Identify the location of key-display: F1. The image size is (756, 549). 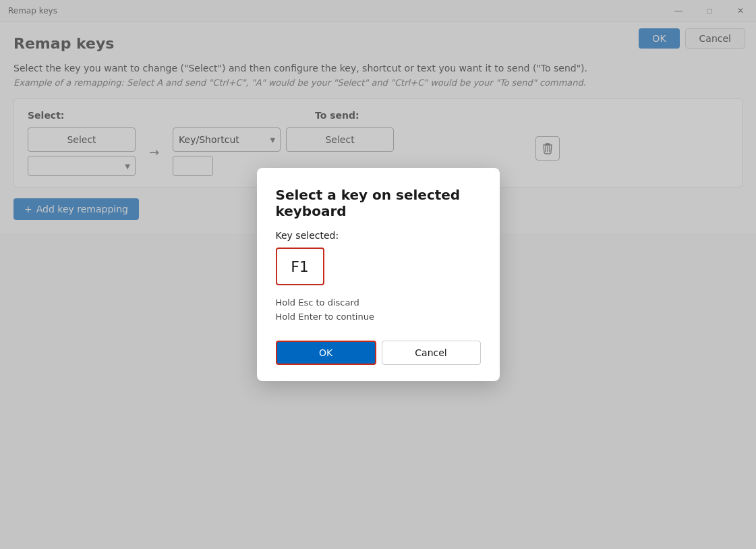
(300, 266).